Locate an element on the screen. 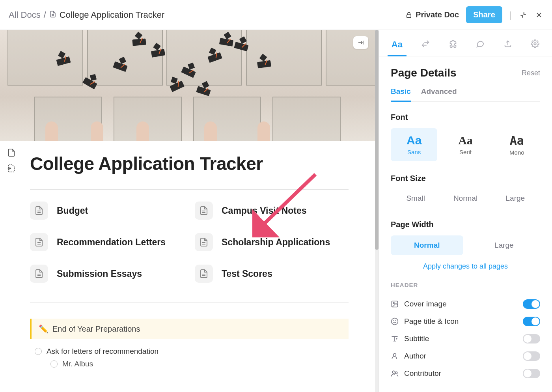 The width and height of the screenshot is (552, 392). subpages-grid: Budget Campus Visit Notes Recommendation… is located at coordinates (189, 242).